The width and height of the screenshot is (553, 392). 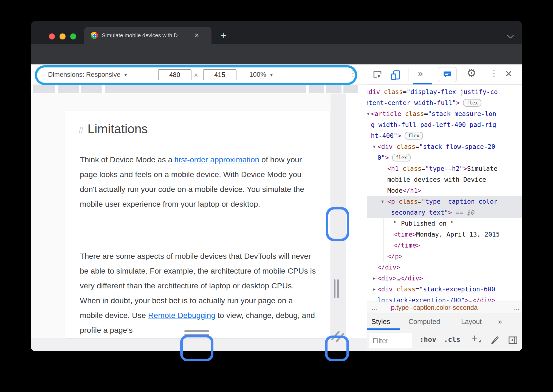 I want to click on chrome-favicon-icon, so click(x=94, y=35).